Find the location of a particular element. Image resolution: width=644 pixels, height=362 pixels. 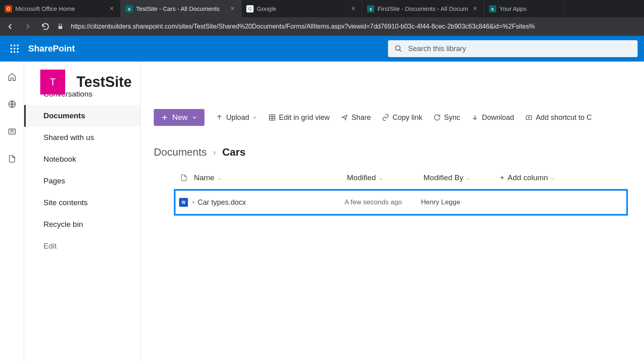

column-headers: Name ⌵ Modified ⌵ Modified By ⌵ + Add co… is located at coordinates (399, 178).